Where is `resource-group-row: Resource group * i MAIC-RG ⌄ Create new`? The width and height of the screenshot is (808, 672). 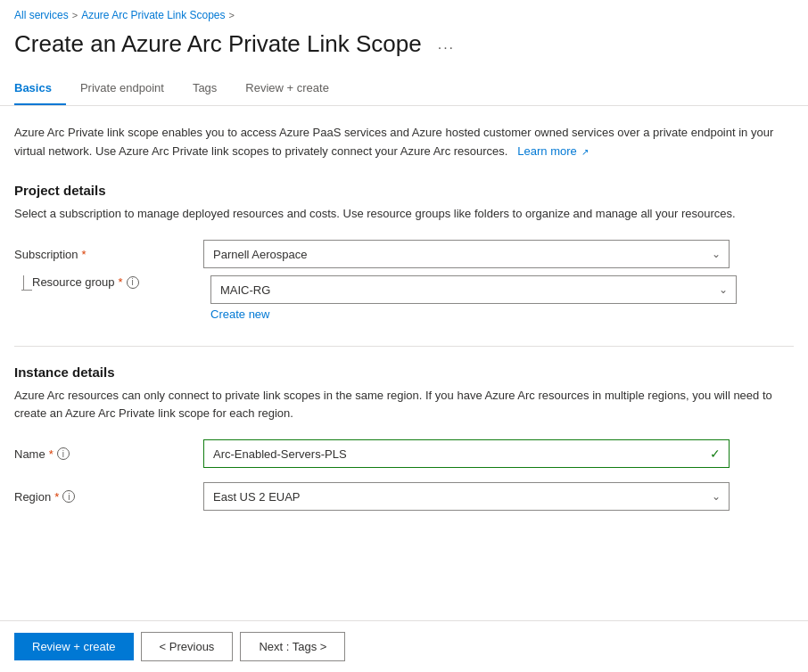
resource-group-row: Resource group * i MAIC-RG ⌄ Create new is located at coordinates (413, 298).